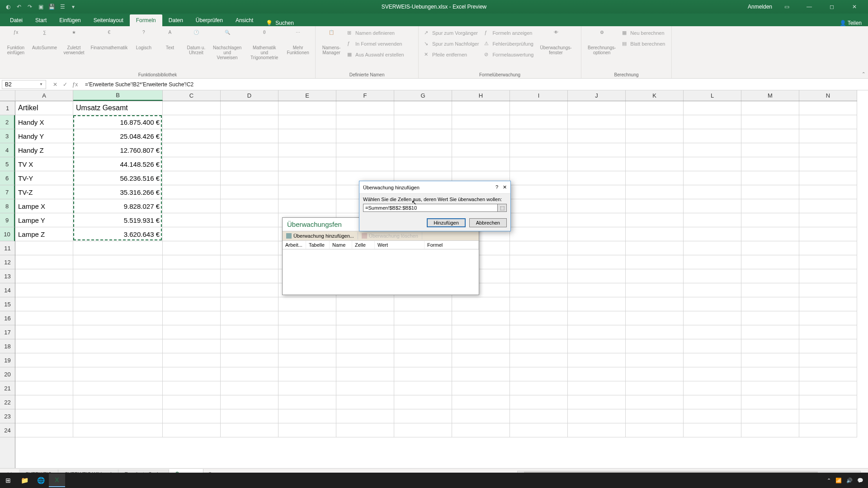  I want to click on financial-button: €Finanzmathematik, so click(109, 40).